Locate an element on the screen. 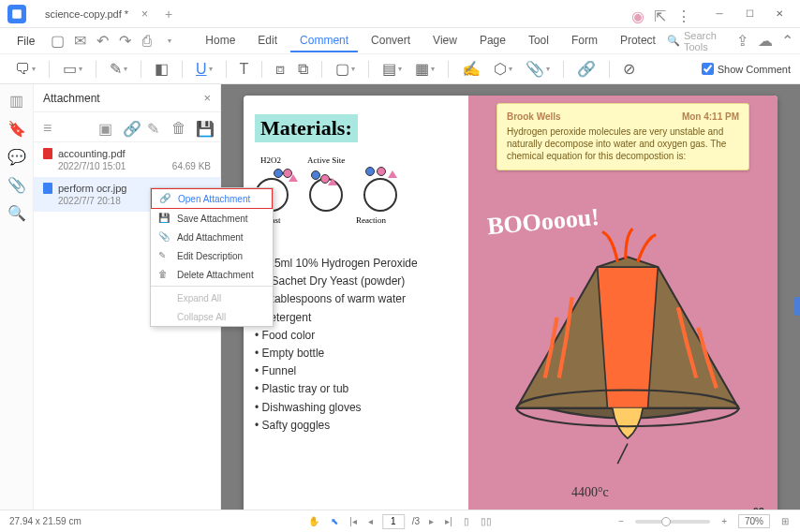  ctx-delete-attachment: 🗑Delete Attachment is located at coordinates (212, 274).